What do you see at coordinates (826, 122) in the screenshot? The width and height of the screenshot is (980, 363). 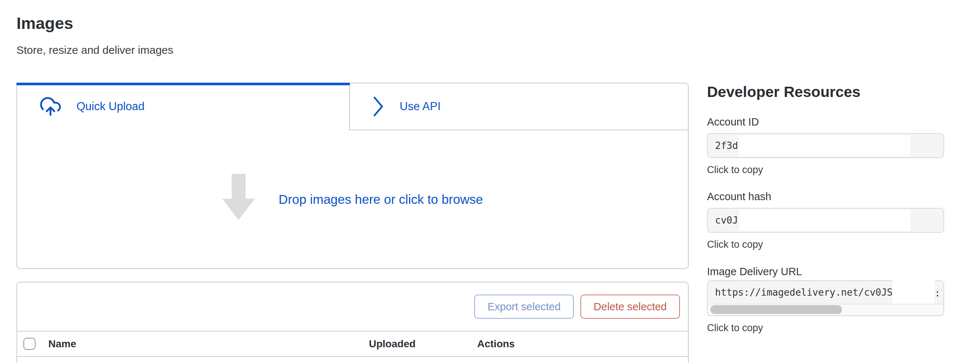 I see `account-id-label: Account ID` at bounding box center [826, 122].